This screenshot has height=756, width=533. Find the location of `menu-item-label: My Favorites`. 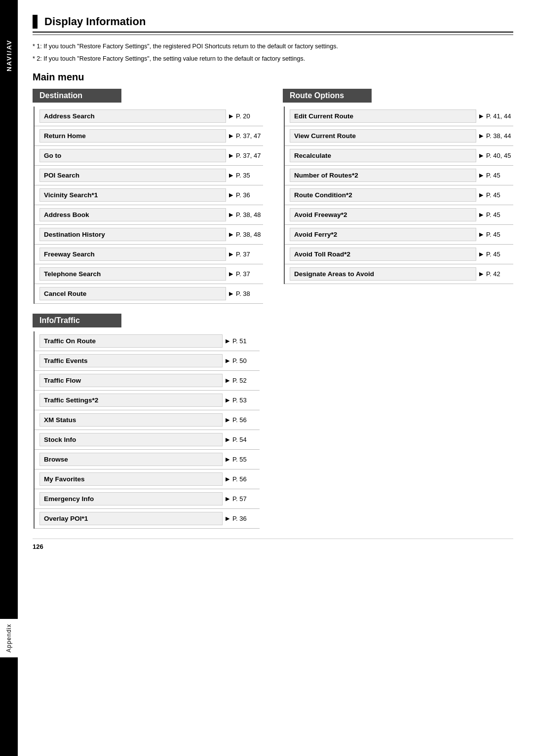

menu-item-label: My Favorites is located at coordinates (131, 479).